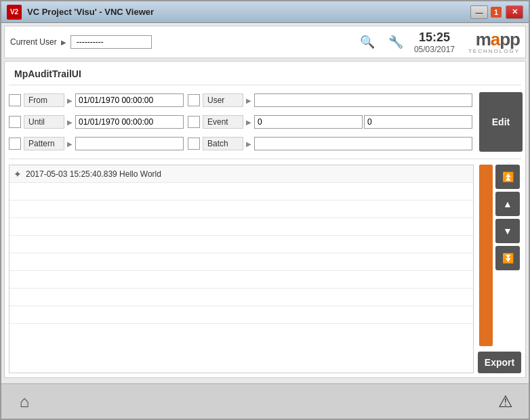 Image resolution: width=530 pixels, height=420 pixels. I want to click on current-date: 05/03/2017, so click(434, 49).